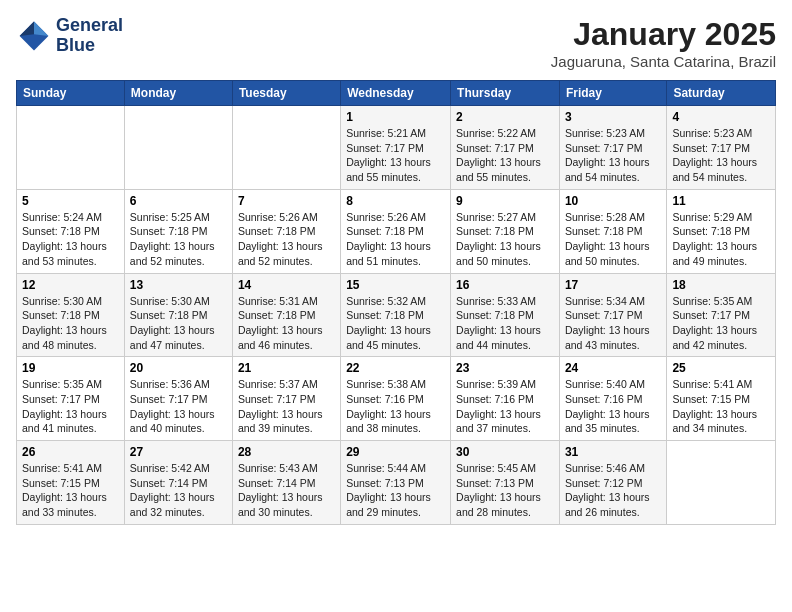 This screenshot has height=612, width=792. I want to click on calendar-day-cell: 23Sunrise: 5:39 AM Sunset: 7:16 PM Dayli…, so click(506, 399).